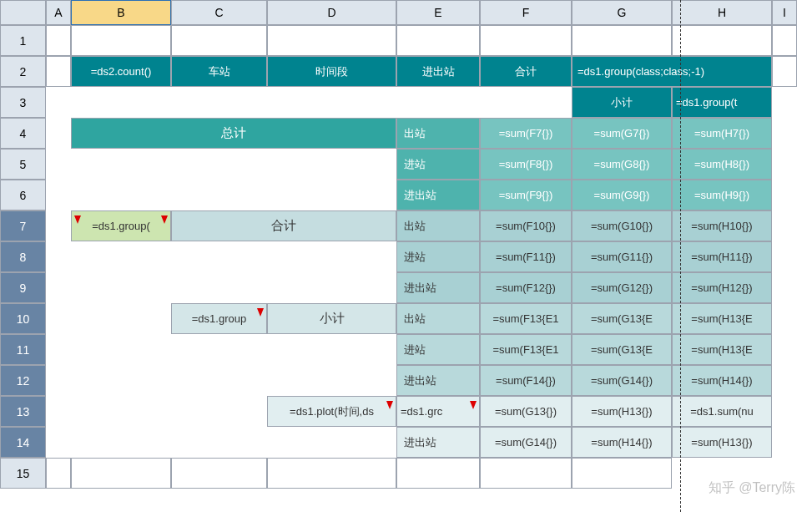 The height and width of the screenshot is (512, 812). Describe the element at coordinates (784, 13) in the screenshot. I see `col-header-I: I` at that location.